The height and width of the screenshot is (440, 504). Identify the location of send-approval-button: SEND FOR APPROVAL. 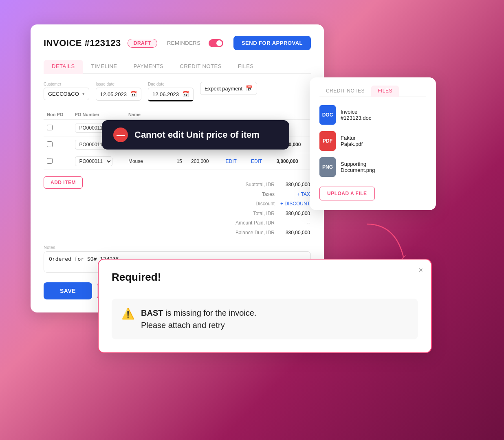
(272, 43).